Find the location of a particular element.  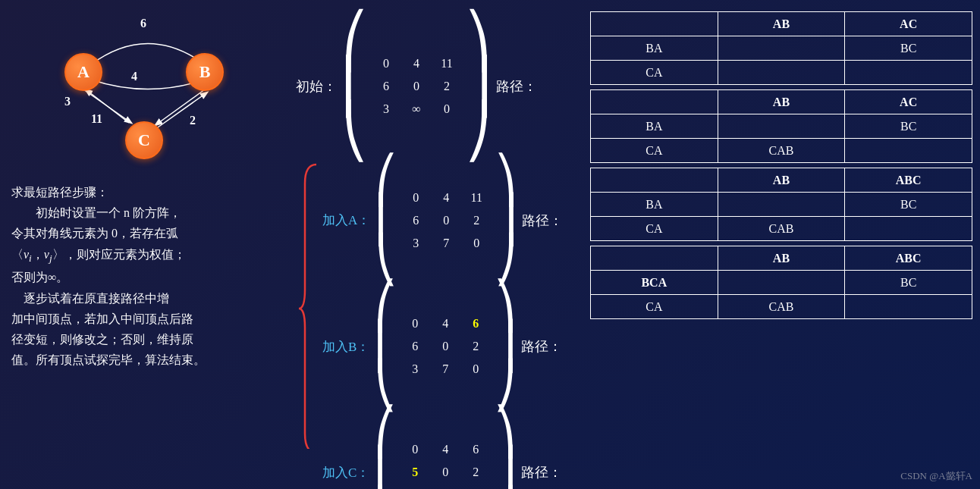

add-a-row: 加入A： ⎛⎜⎝ 0411602370 ⎞⎟⎠ 路径： is located at coordinates (454, 221).